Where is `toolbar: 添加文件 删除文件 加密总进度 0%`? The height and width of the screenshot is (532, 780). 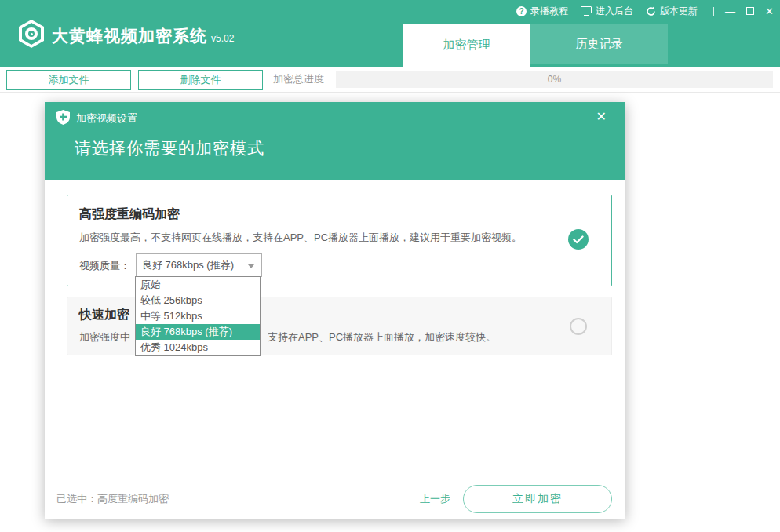 toolbar: 添加文件 删除文件 加密总进度 0% is located at coordinates (390, 80).